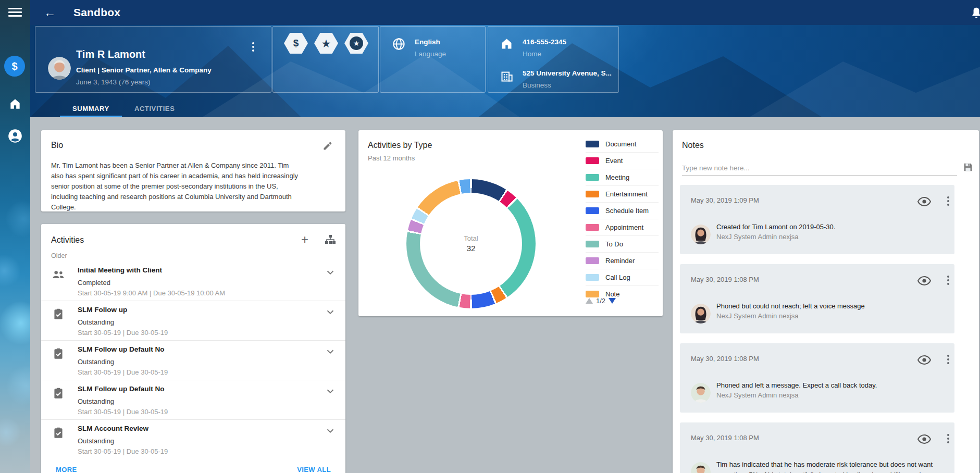  I want to click on note-item: May 30, 2019 1:08 PM Phoned and left a m…, so click(817, 378).